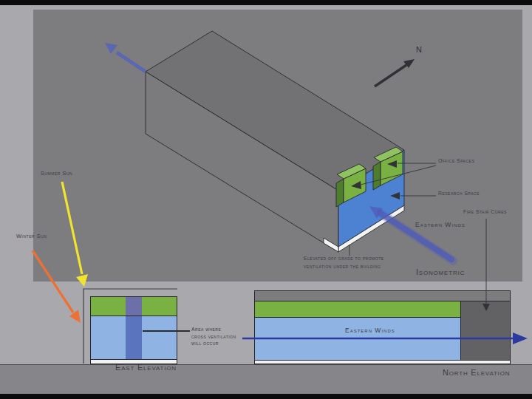 The height and width of the screenshot is (399, 532). Describe the element at coordinates (214, 337) in the screenshot. I see `cross-ventilation-note: Area where cross ventilation will occur` at that location.